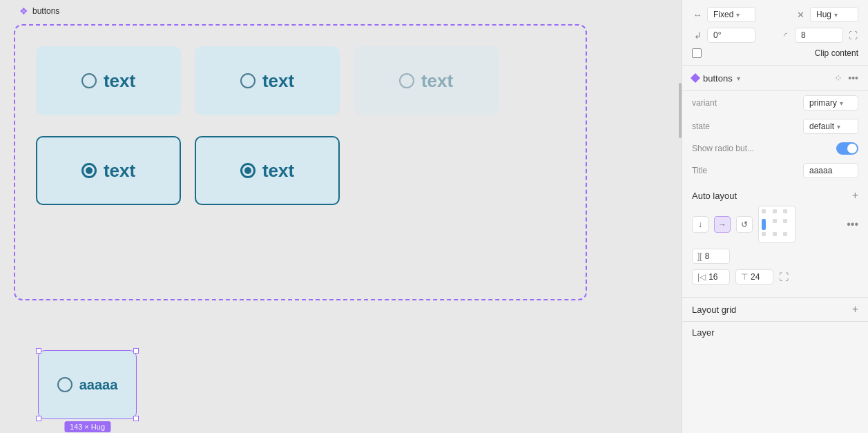  What do you see at coordinates (426, 81) in the screenshot?
I see `btn-card-grey: text` at bounding box center [426, 81].